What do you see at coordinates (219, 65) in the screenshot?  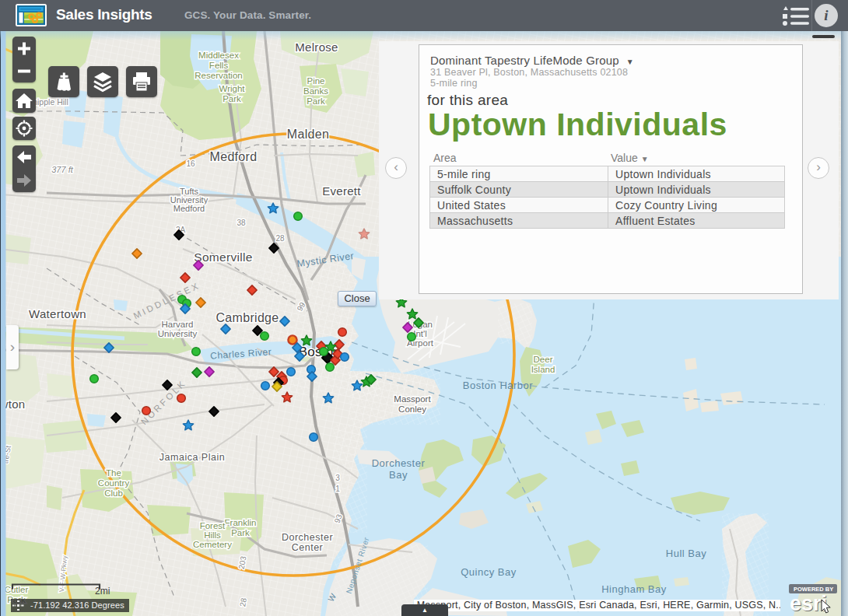 I see `svg-text: Fells` at bounding box center [219, 65].